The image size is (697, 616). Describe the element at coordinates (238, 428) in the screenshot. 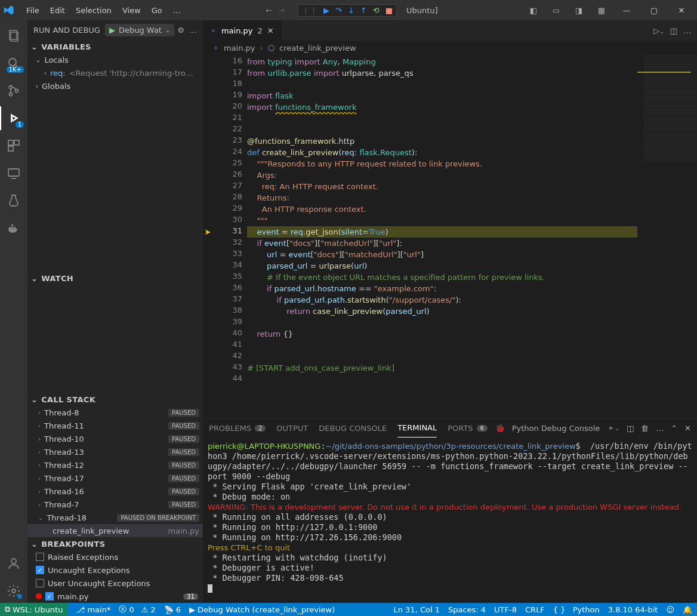

I see `panel-tab-problems: PROBLEMS2` at that location.